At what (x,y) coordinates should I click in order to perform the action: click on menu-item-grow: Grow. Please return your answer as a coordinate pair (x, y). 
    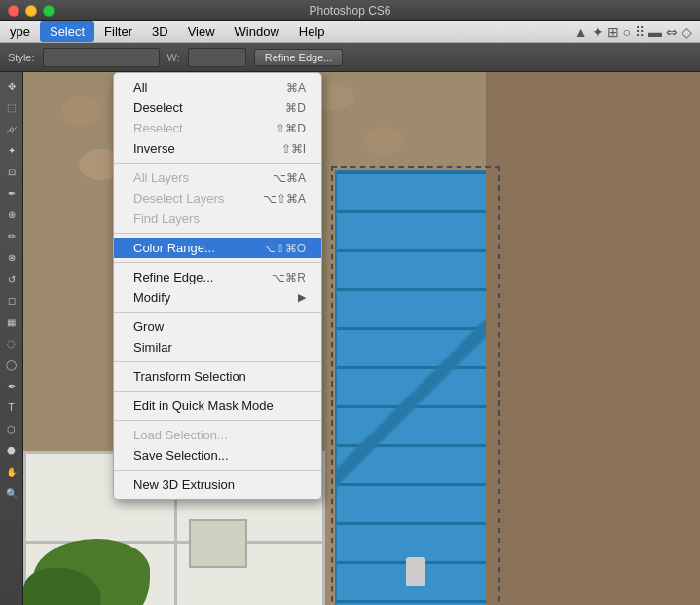
    Looking at the image, I should click on (218, 327).